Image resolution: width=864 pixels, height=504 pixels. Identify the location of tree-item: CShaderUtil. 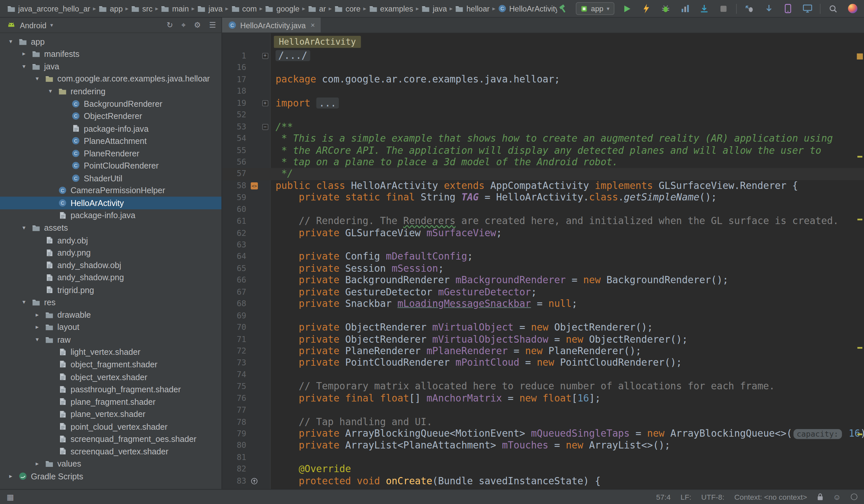
(111, 178).